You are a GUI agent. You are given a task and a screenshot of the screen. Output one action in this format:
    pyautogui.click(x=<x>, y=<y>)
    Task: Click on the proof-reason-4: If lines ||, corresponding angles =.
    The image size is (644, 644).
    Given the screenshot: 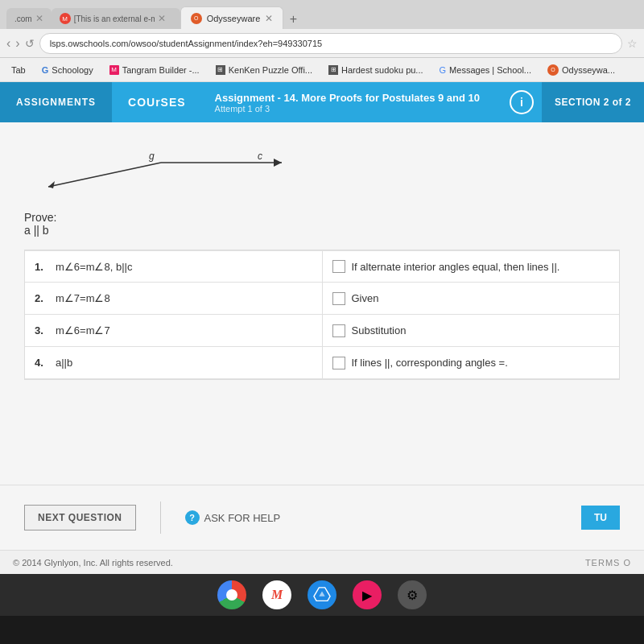 What is the action you would take?
    pyautogui.click(x=472, y=362)
    